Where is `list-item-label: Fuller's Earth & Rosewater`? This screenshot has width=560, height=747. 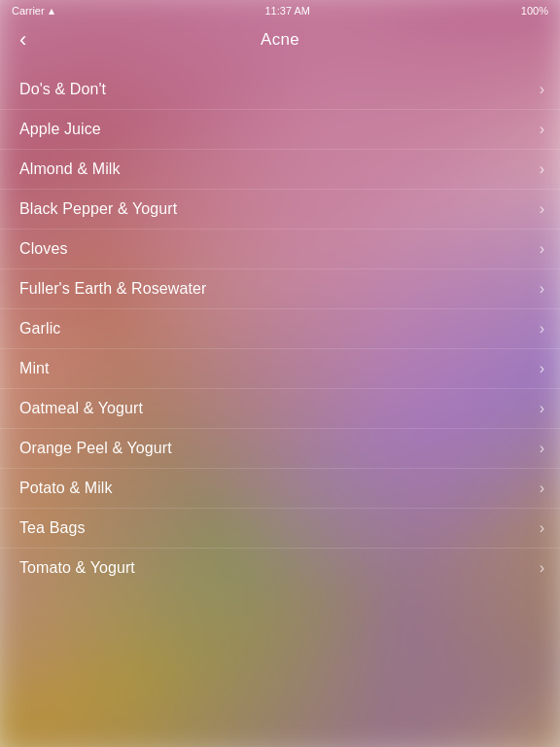
list-item-label: Fuller's Earth & Rosewater is located at coordinates (113, 289).